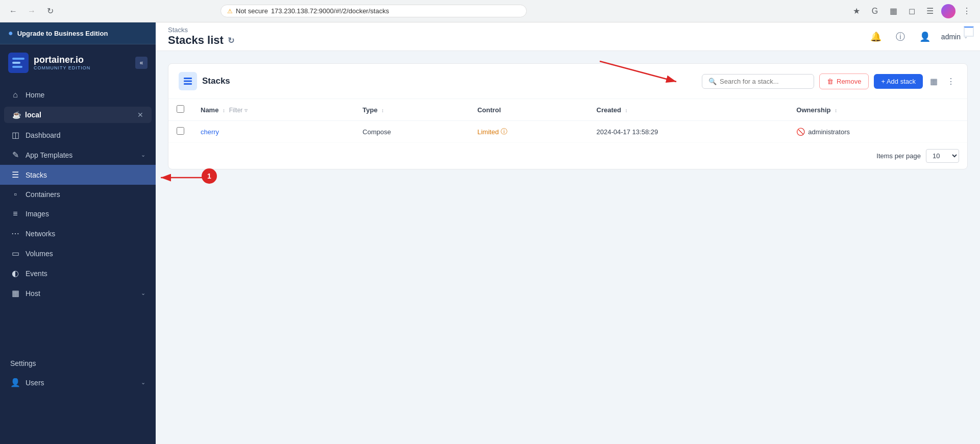 The image size is (980, 444). I want to click on sidebar-collapse-button: «, so click(141, 63).